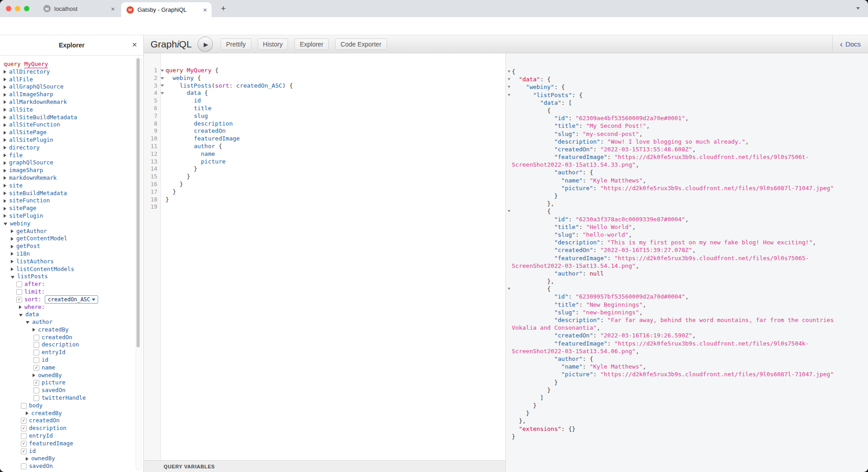  I want to click on field-label: name, so click(48, 368).